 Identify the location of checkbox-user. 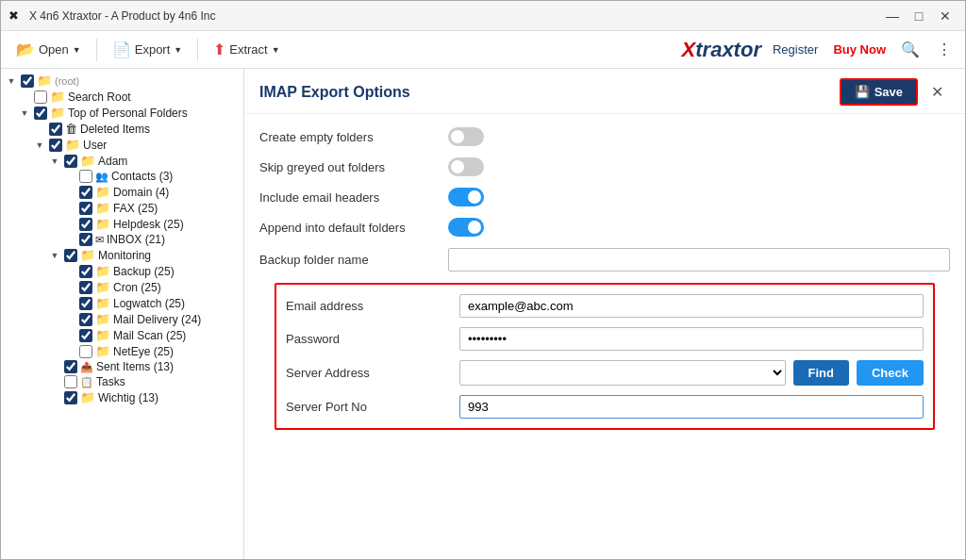
(56, 145).